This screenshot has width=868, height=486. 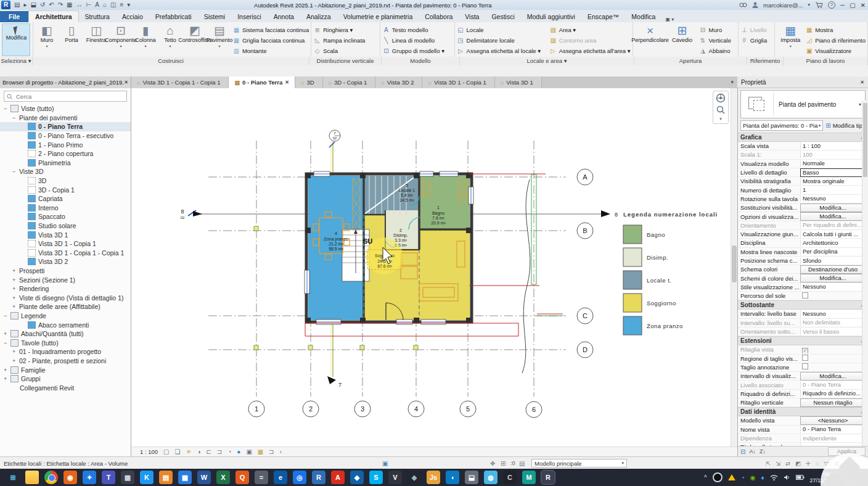 I want to click on show-crop-icon: ⊐, so click(x=219, y=451).